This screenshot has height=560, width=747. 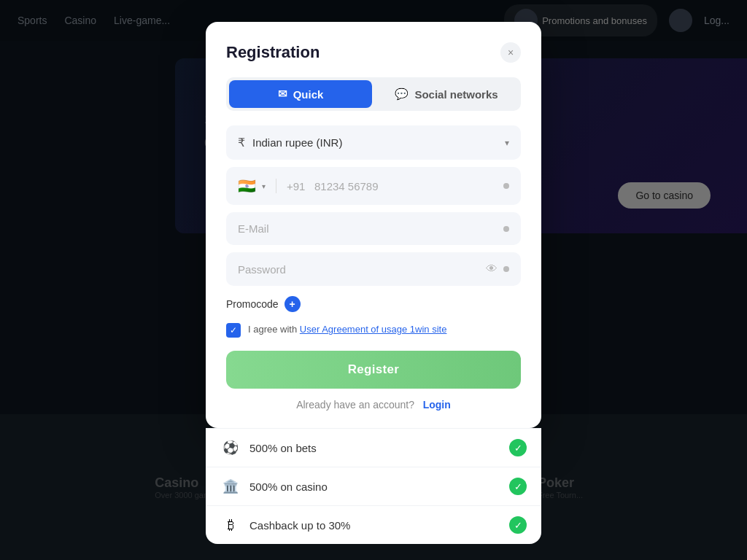 I want to click on chevron-down-icon: ▾, so click(x=507, y=143).